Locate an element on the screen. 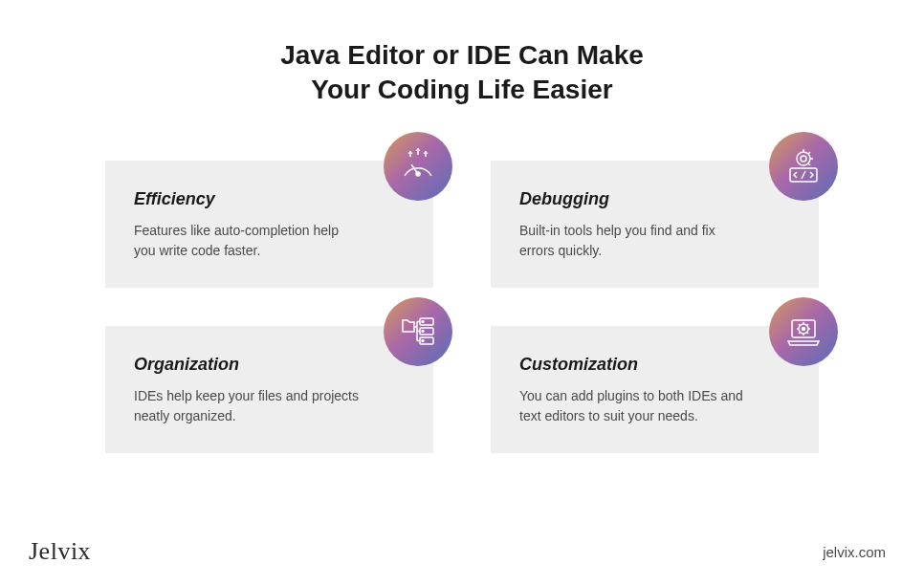 The image size is (924, 585). card-description: Features like auto-completion help you w… is located at coordinates (249, 241).